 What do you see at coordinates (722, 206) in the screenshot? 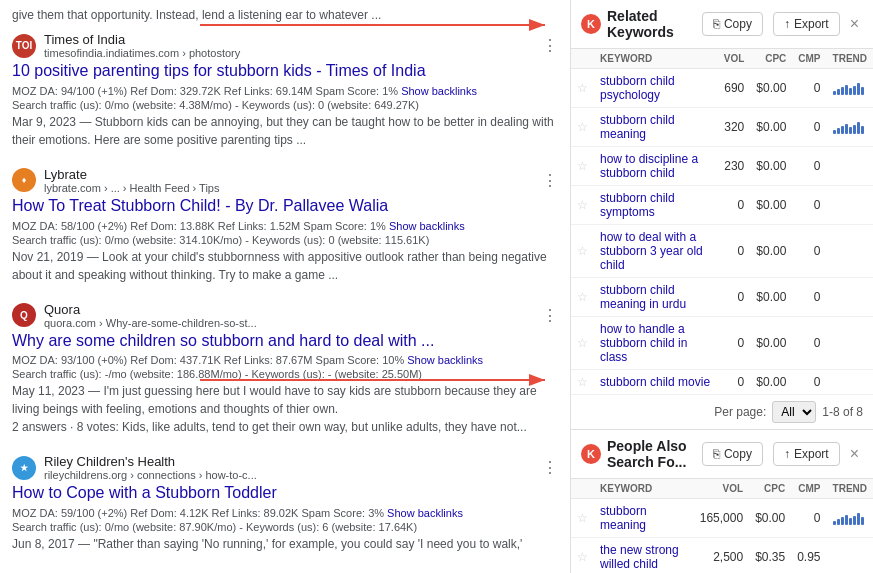
I see `rk-row-3: ☆ stubborn child symptoms 0 $0.00 0` at bounding box center [722, 206].